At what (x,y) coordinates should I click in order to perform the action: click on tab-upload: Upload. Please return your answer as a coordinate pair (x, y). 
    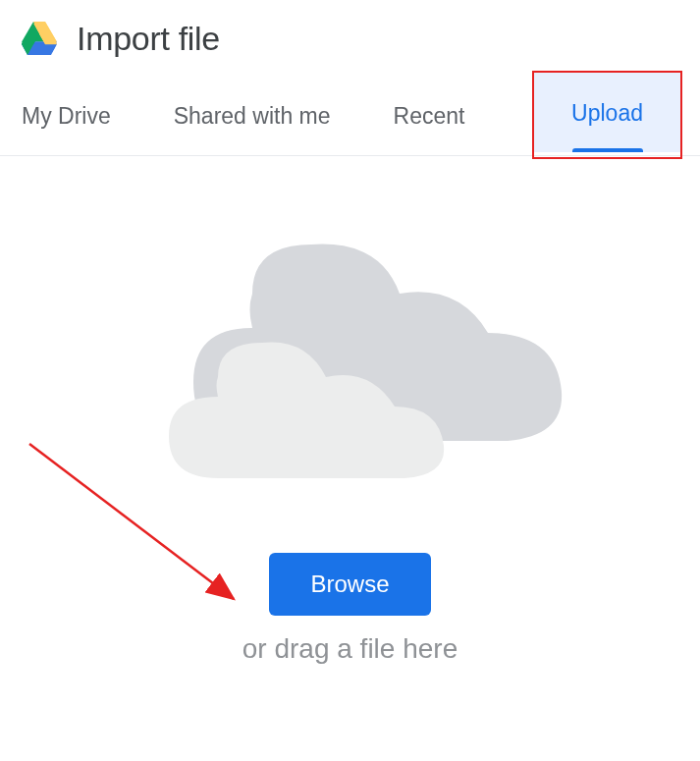
    Looking at the image, I should click on (607, 112).